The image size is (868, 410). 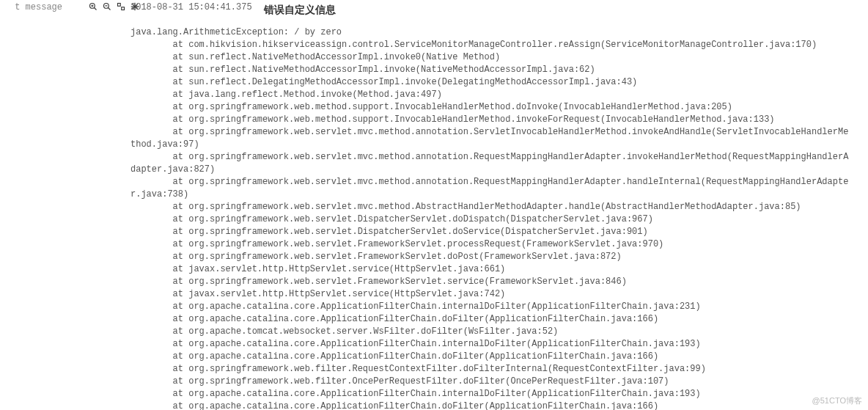 I want to click on toggle-icon, so click(x=121, y=7).